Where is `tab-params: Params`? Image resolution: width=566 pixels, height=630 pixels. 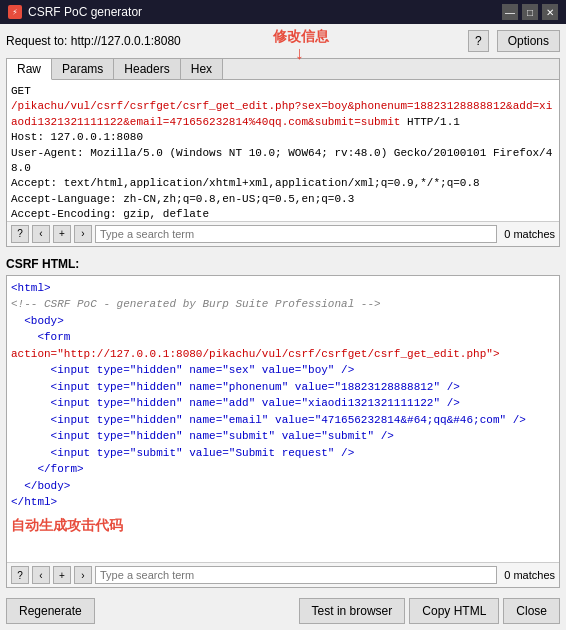
tab-params: Params is located at coordinates (83, 69).